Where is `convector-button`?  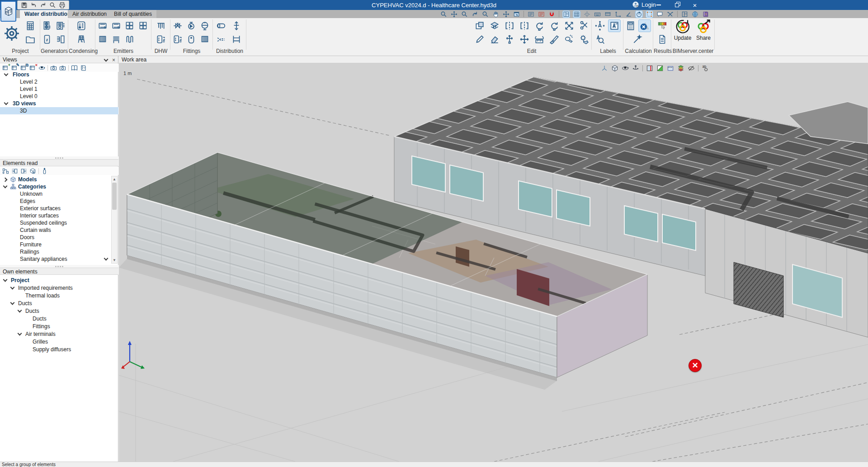
convector-button is located at coordinates (116, 39).